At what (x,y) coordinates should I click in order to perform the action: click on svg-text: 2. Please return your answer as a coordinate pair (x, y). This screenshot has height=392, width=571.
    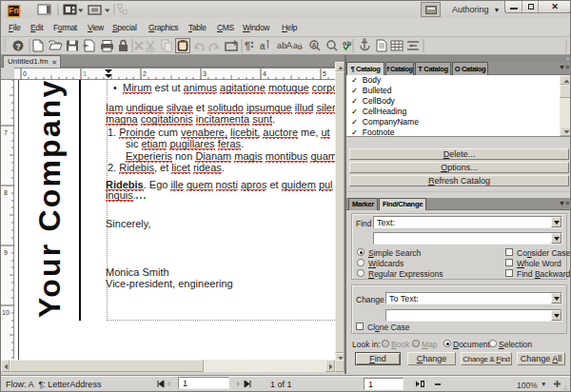
    Looking at the image, I should click on (145, 74).